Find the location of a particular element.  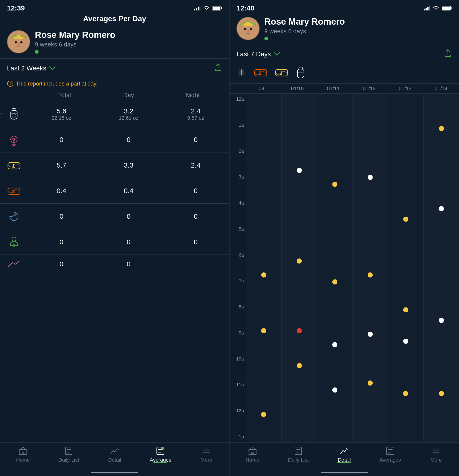

col-night-header: Night is located at coordinates (192, 95).